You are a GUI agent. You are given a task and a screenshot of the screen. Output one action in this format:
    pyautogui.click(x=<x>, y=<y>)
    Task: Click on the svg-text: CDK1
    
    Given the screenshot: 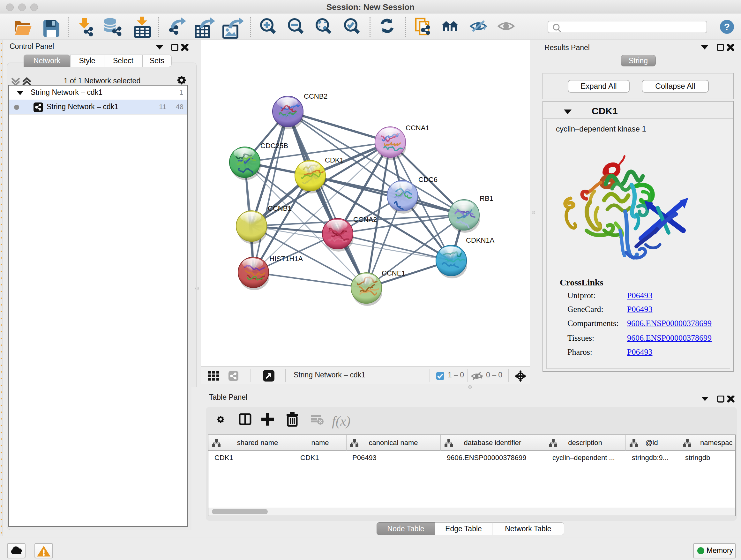 What is the action you would take?
    pyautogui.click(x=334, y=160)
    